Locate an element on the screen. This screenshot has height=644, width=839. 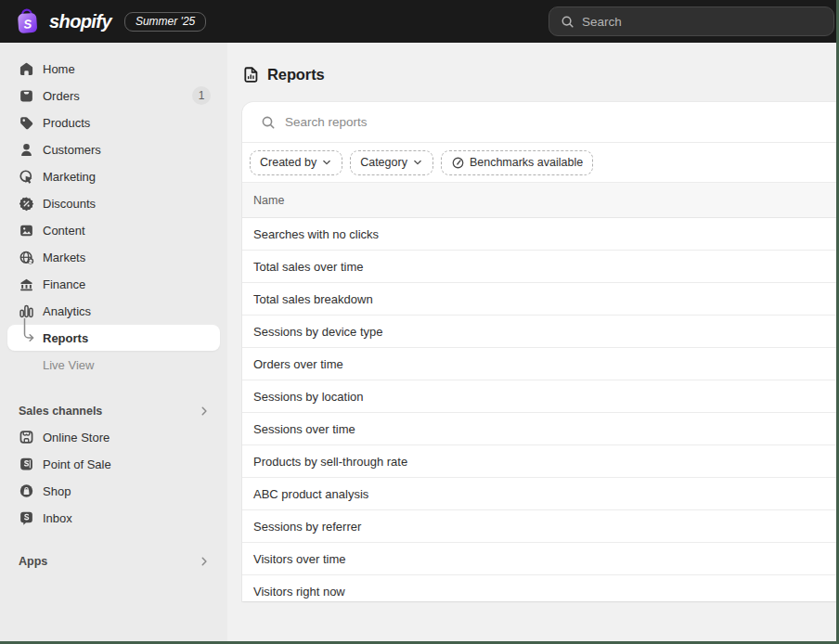
sidebar-item-label: Products is located at coordinates (67, 122).